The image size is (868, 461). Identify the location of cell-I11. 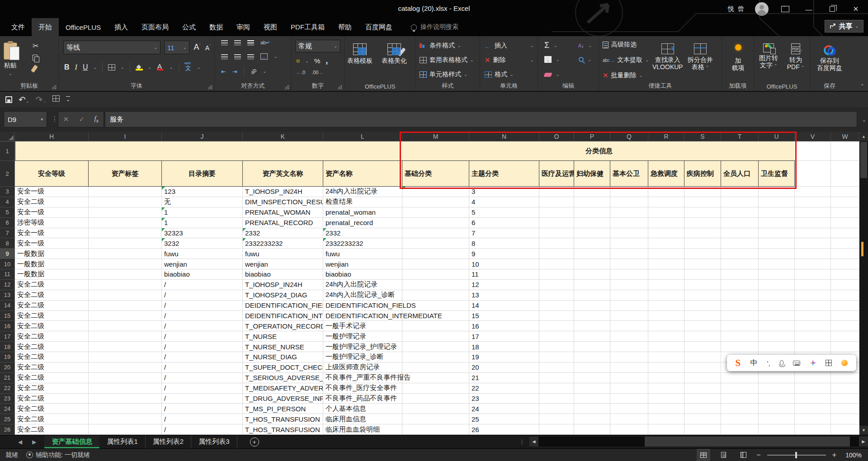
(125, 275).